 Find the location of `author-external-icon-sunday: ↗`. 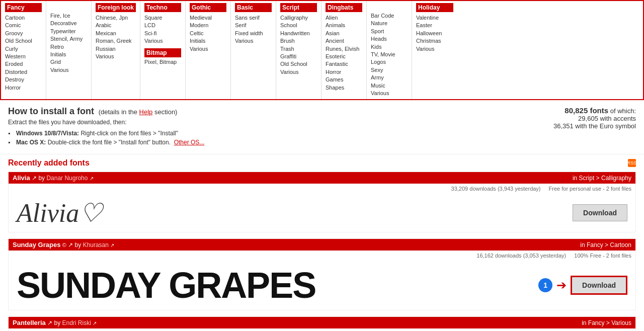

author-external-icon-sunday: ↗ is located at coordinates (112, 245).